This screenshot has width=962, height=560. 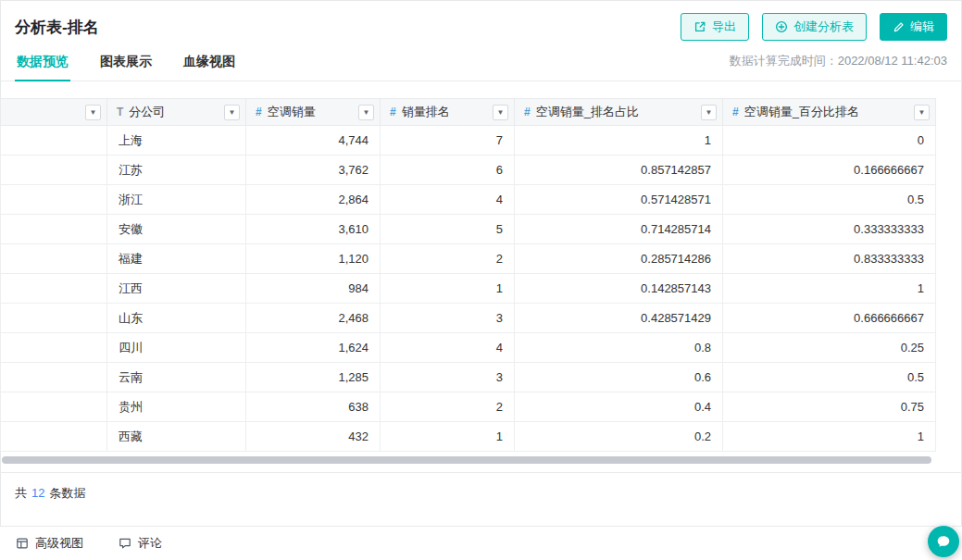 What do you see at coordinates (618, 170) in the screenshot?
I see `table-cell: 0.857142857` at bounding box center [618, 170].